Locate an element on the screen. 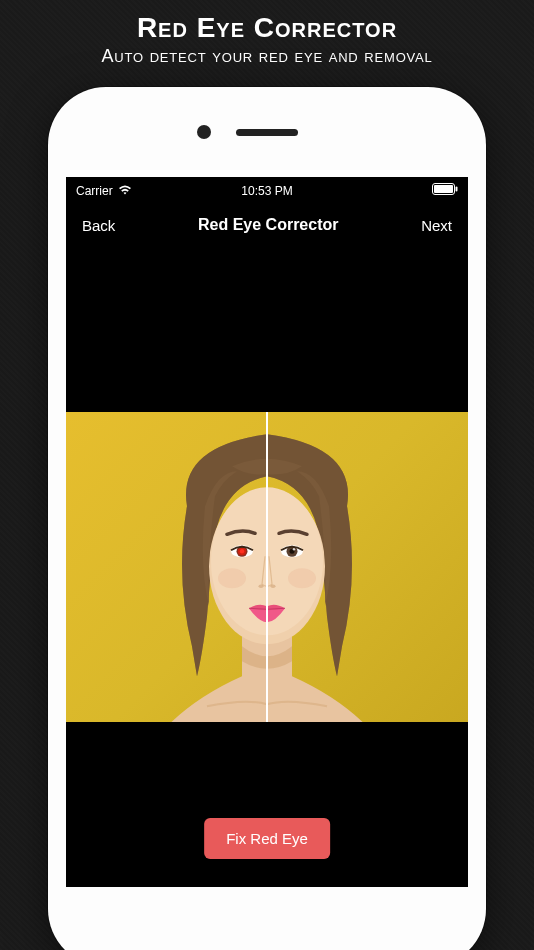  battery-icon is located at coordinates (445, 190).